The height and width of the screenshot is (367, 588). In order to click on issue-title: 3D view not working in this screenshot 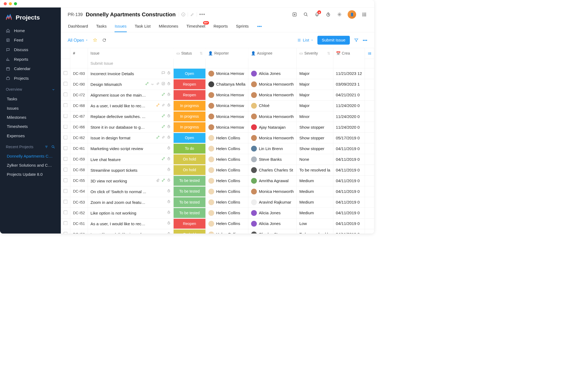, I will do `click(109, 181)`.